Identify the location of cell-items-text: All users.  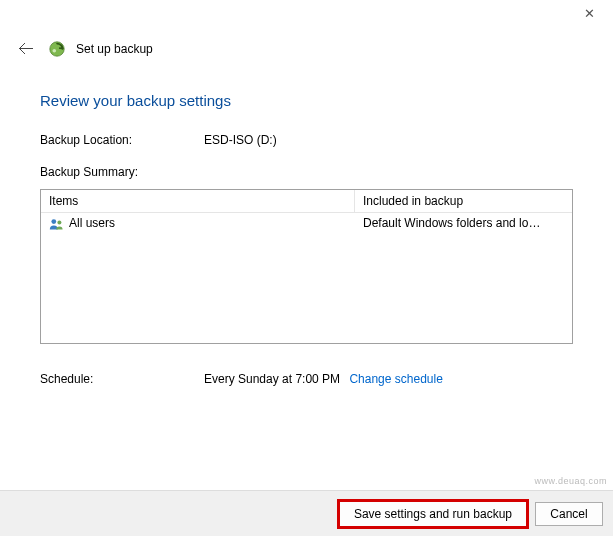
(92, 223).